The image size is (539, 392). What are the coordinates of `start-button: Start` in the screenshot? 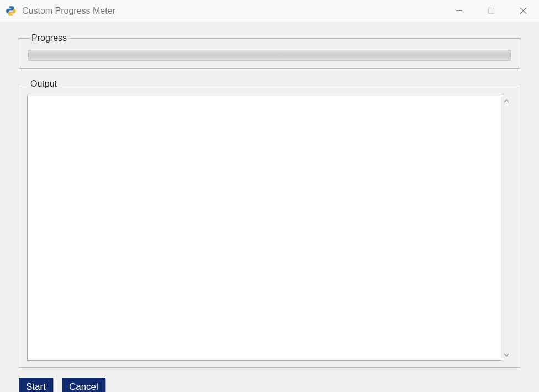 It's located at (36, 385).